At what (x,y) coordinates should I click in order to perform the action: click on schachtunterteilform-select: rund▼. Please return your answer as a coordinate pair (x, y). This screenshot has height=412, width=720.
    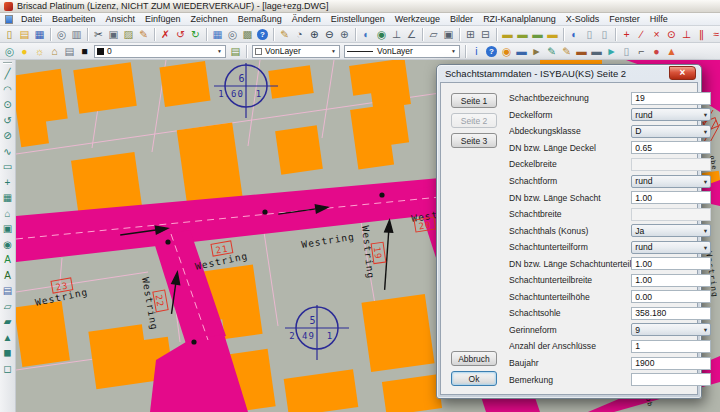
    Looking at the image, I should click on (671, 248).